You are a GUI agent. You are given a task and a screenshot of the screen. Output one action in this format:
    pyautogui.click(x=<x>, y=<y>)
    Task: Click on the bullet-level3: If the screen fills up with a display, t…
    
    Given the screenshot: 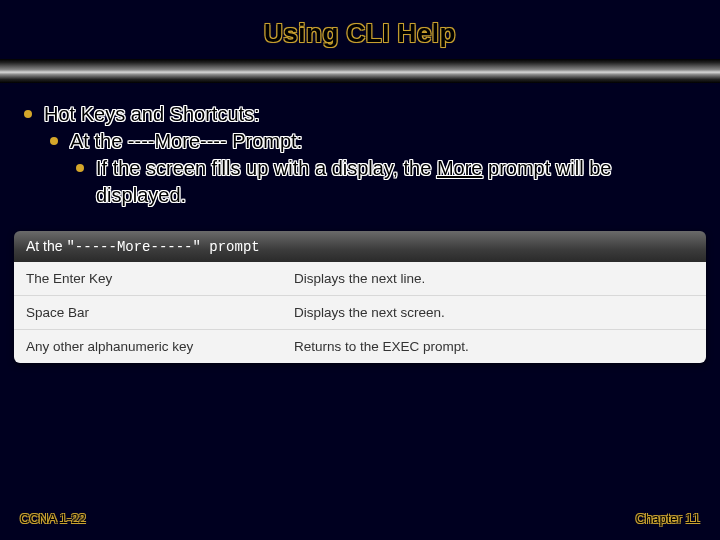 What is the action you would take?
    pyautogui.click(x=386, y=182)
    